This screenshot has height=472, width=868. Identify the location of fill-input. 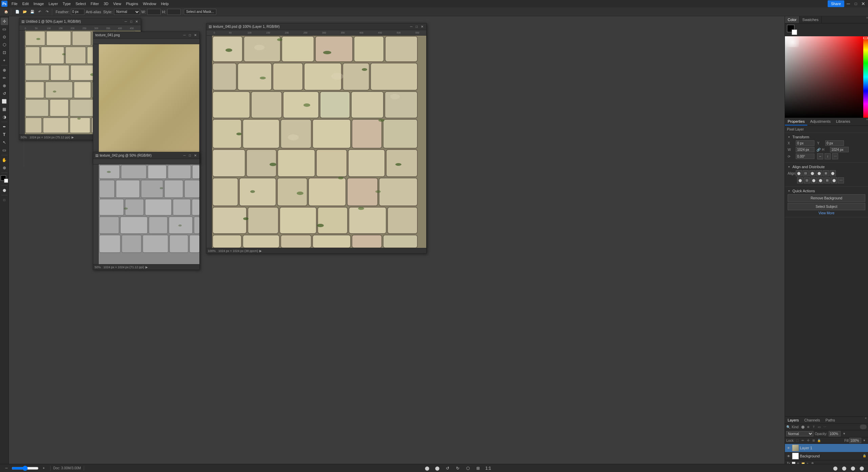
(855, 440).